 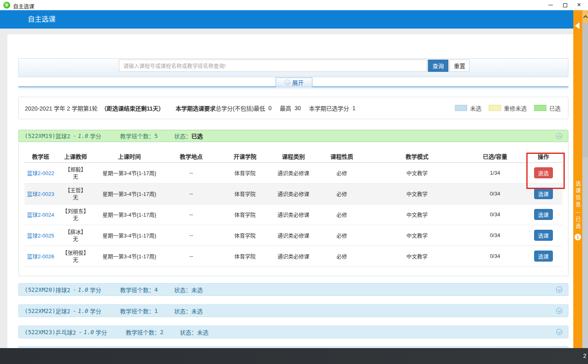 I want to click on selected-credits-label: 本学期已选学分, so click(x=329, y=108).